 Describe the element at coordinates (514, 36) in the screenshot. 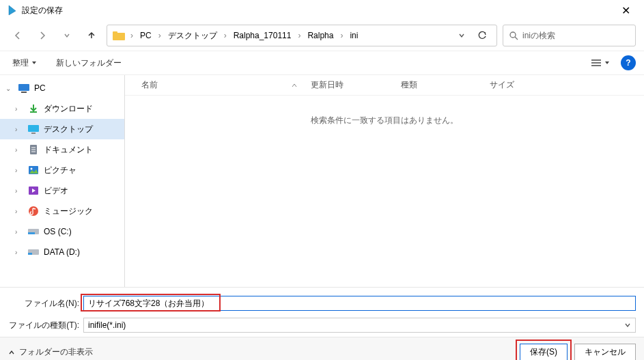

I see `search-icon` at that location.